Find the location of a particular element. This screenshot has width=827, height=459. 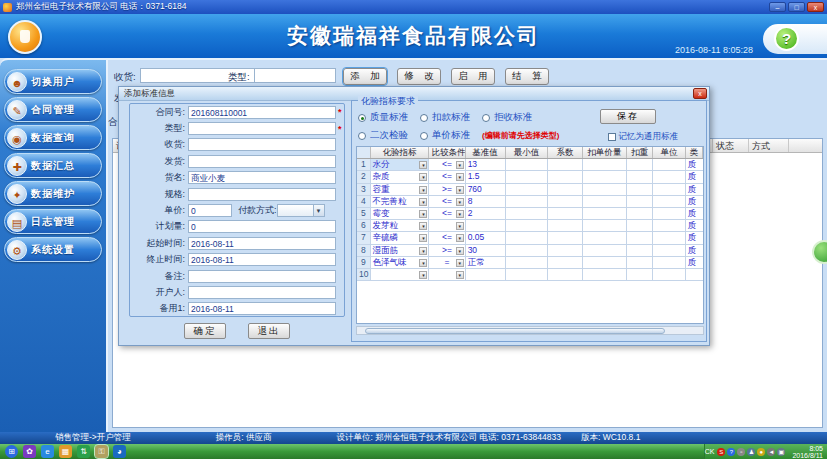

table-row: 1水分▾<=▾13质 is located at coordinates (530, 165).